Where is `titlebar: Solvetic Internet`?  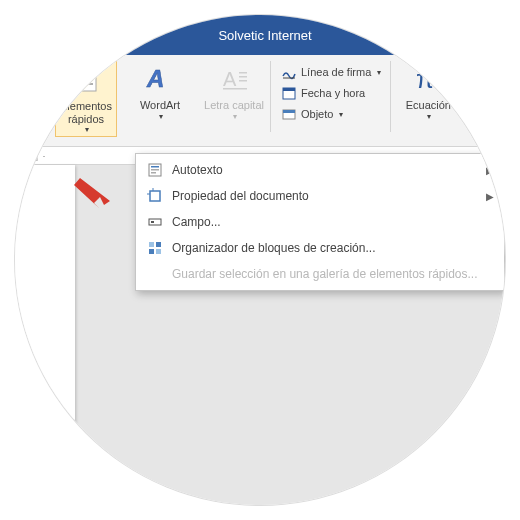 titlebar: Solvetic Internet is located at coordinates (260, 35).